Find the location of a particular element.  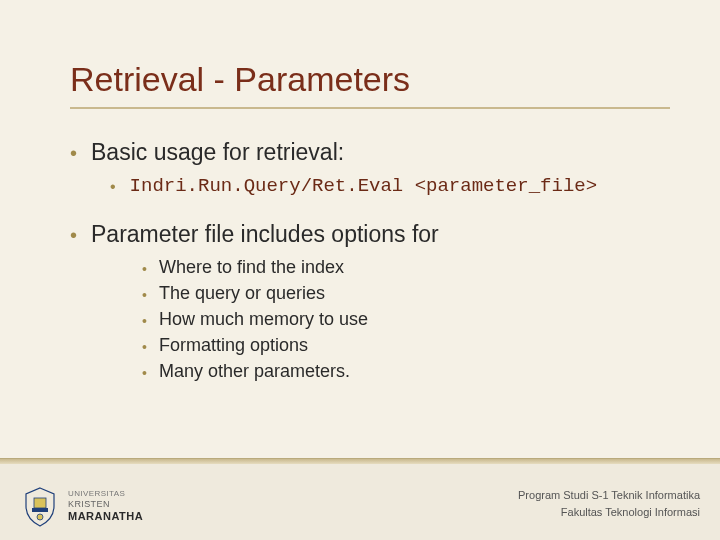

bullet-text: Parameter file includes options for is located at coordinates (265, 235).